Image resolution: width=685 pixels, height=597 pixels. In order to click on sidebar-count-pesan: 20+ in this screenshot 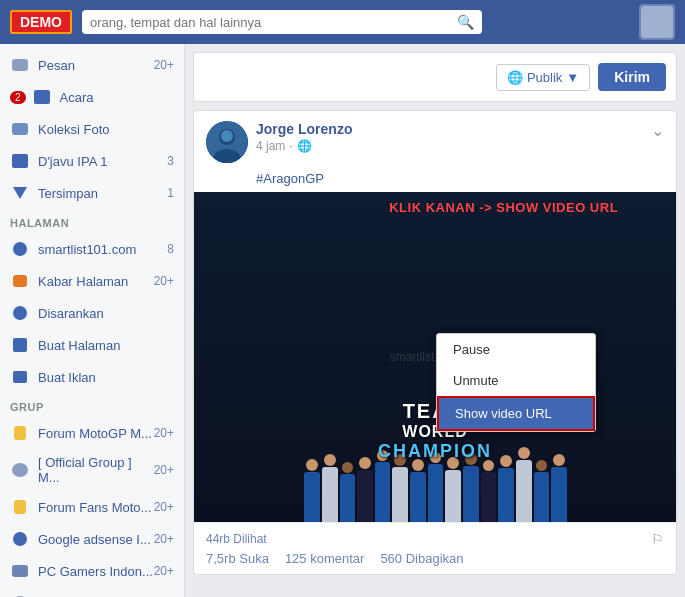, I will do `click(164, 65)`.